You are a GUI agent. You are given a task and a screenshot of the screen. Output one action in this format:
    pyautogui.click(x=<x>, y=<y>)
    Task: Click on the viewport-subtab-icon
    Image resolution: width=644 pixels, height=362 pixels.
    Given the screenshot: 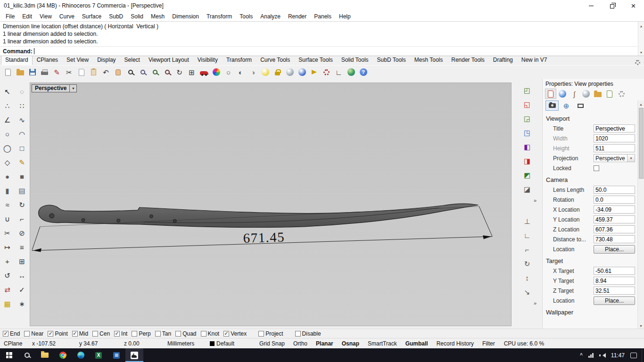 What is the action you would take?
    pyautogui.click(x=580, y=106)
    